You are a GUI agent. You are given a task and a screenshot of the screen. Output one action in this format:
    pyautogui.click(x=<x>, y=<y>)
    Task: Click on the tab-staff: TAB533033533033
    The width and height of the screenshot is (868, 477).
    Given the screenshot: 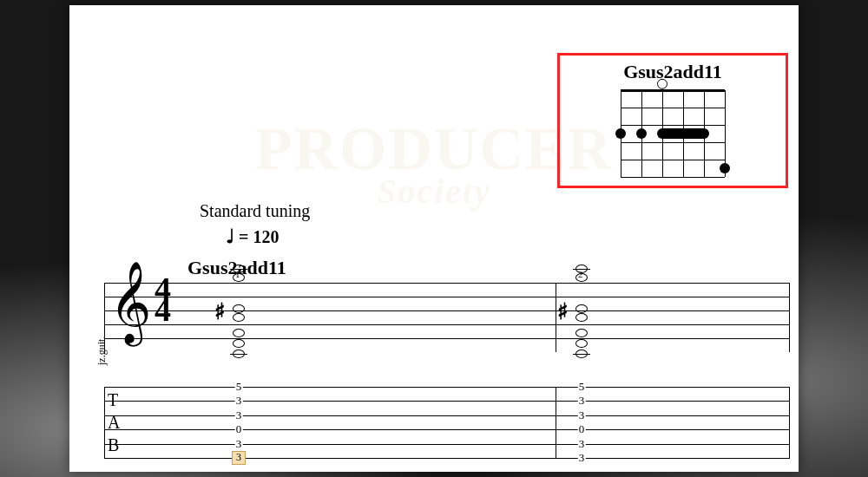 What is the action you would take?
    pyautogui.click(x=447, y=422)
    